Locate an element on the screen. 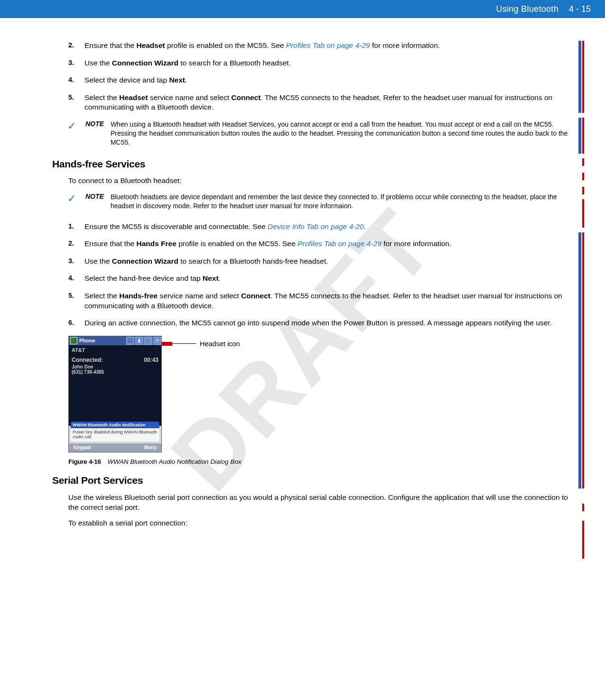 Image resolution: width=605 pixels, height=700 pixels. screenshot-title: Phone is located at coordinates (102, 341).